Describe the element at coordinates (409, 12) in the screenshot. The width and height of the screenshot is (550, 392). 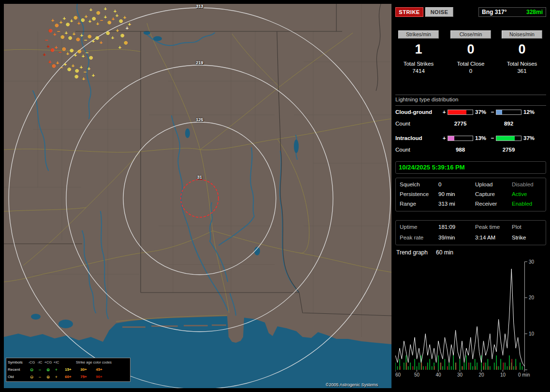
I see `strike-indicator: STRIKE` at that location.